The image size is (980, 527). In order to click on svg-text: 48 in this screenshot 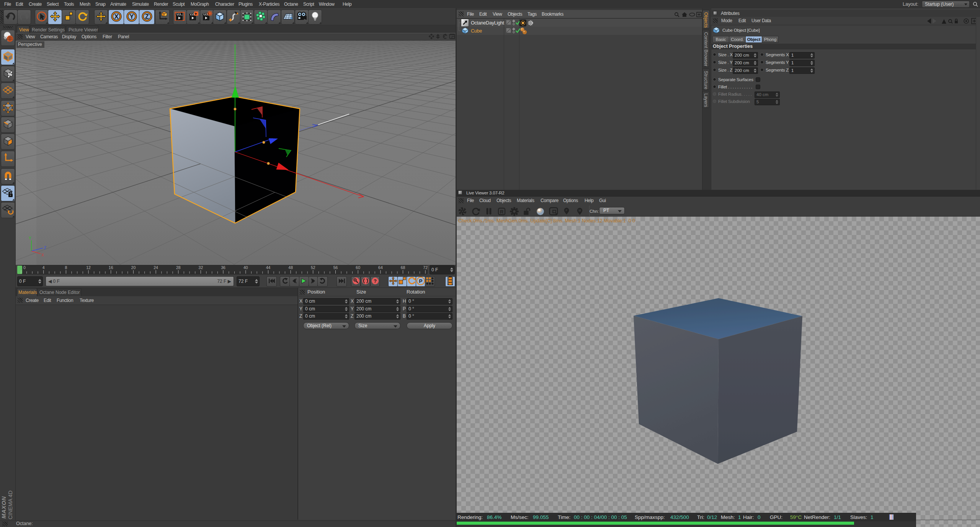, I will do `click(291, 268)`.